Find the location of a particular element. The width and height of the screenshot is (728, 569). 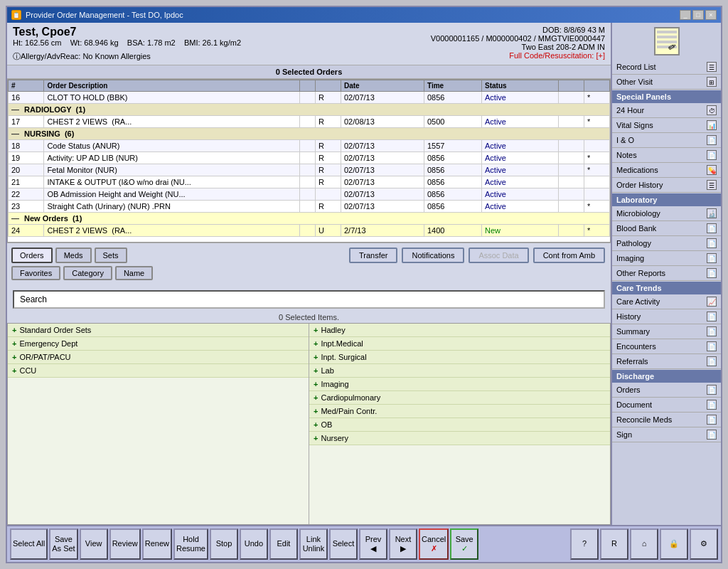

sidebar-item-imaging: Imaging 📄 is located at coordinates (667, 259).